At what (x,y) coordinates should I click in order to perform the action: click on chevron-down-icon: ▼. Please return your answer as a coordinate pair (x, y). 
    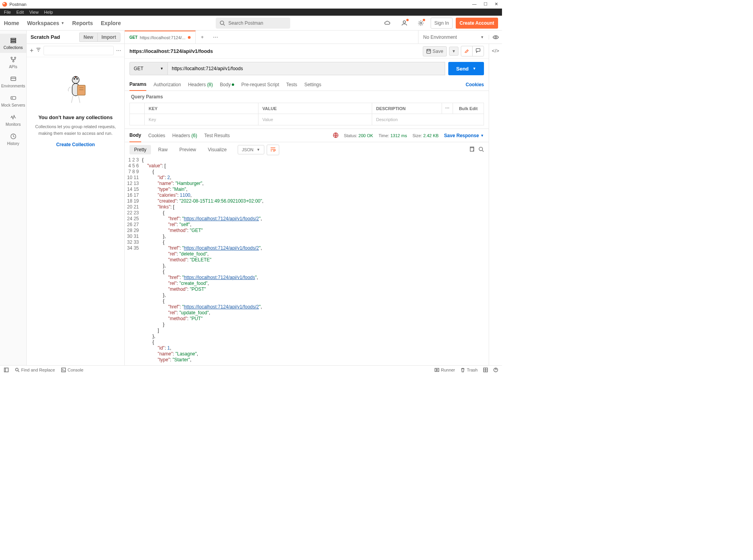
    Looking at the image, I should click on (63, 23).